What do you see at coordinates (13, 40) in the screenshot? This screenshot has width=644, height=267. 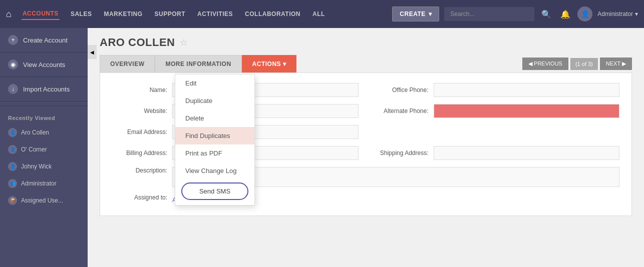 I see `create-account-icon: +` at bounding box center [13, 40].